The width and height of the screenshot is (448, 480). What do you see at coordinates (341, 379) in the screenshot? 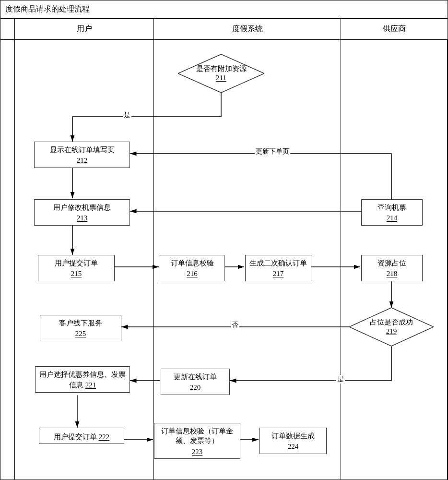
I see `edge-label-yes-219: 是` at bounding box center [341, 379].